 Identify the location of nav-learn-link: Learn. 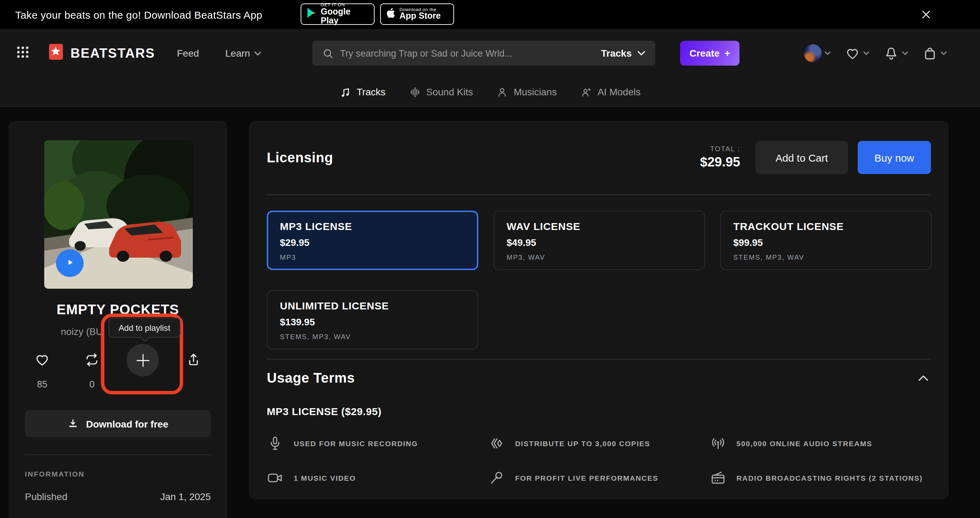
(243, 53).